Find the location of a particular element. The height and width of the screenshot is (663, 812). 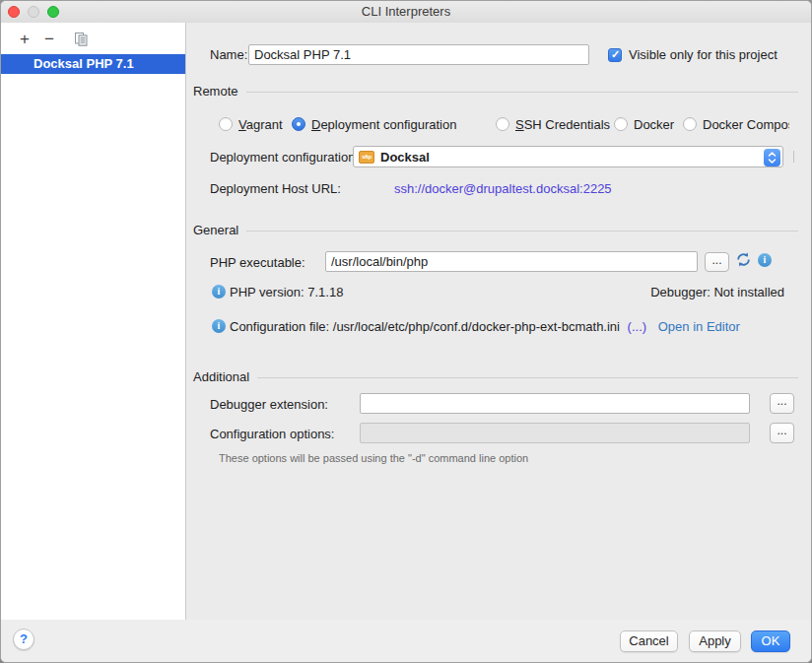

debugger-status-text: Debugger: Not installed is located at coordinates (717, 292).